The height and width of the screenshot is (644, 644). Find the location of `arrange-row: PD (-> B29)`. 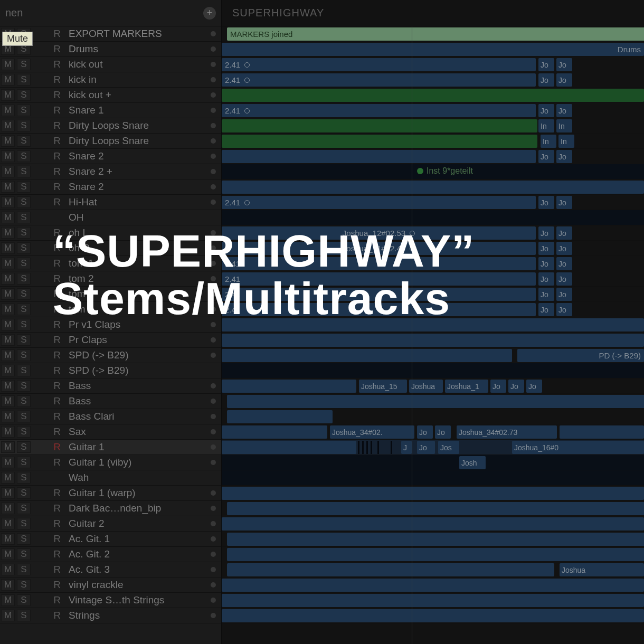

arrange-row: PD (-> B29) is located at coordinates (433, 356).